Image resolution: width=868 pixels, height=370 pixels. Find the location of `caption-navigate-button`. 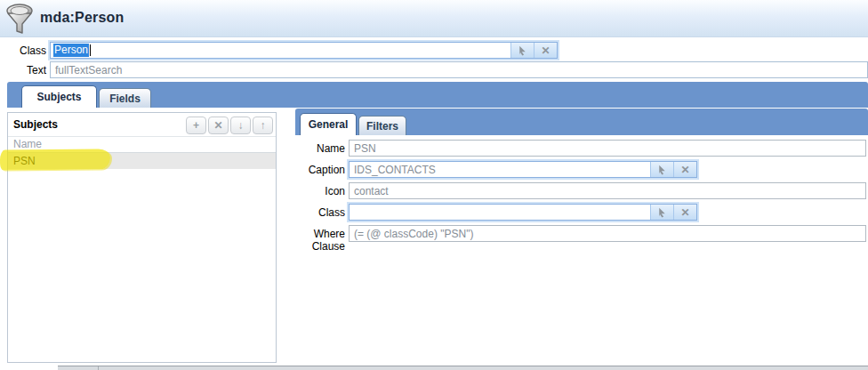

caption-navigate-button is located at coordinates (662, 169).